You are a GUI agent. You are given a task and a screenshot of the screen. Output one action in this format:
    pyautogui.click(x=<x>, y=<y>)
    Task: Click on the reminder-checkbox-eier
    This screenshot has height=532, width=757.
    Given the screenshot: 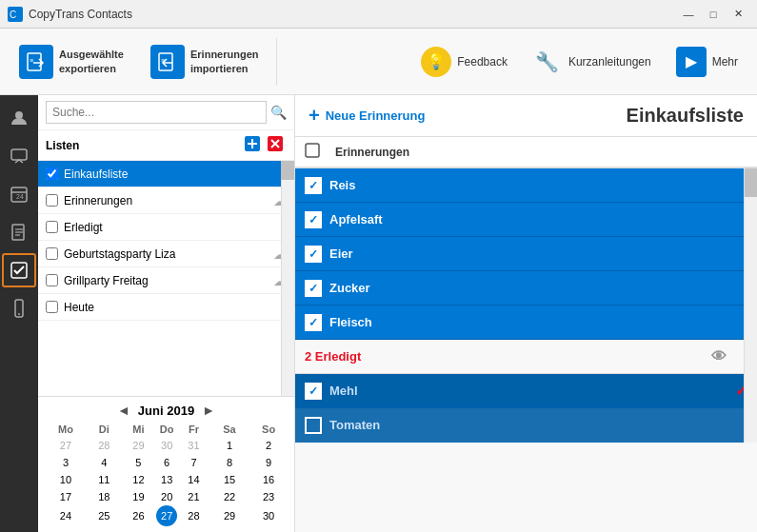 What is the action you would take?
    pyautogui.click(x=313, y=254)
    